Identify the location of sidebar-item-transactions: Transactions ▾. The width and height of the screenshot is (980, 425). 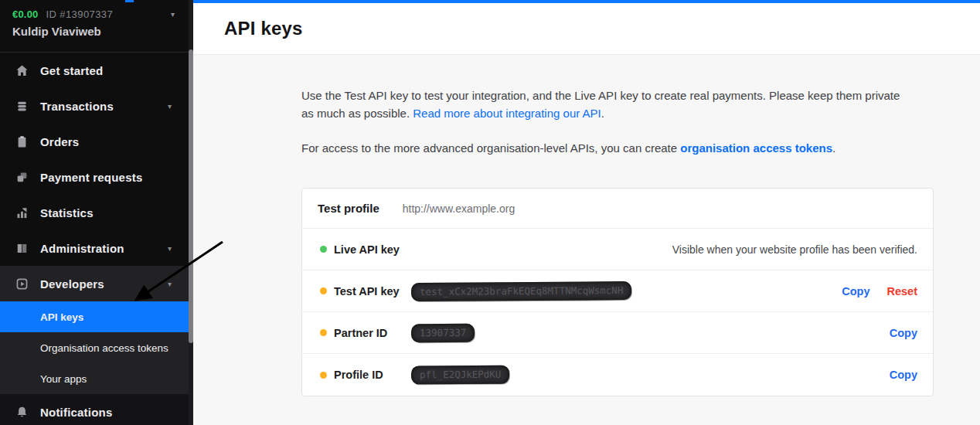
(94, 106).